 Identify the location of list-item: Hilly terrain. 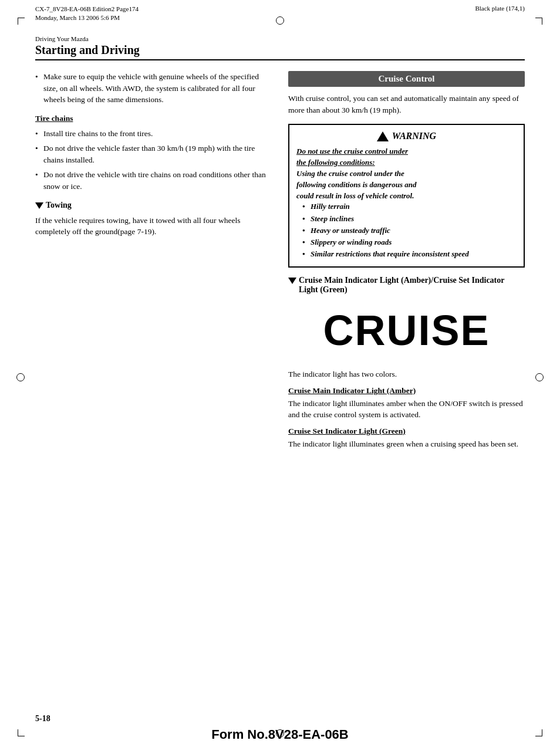
(410, 207).